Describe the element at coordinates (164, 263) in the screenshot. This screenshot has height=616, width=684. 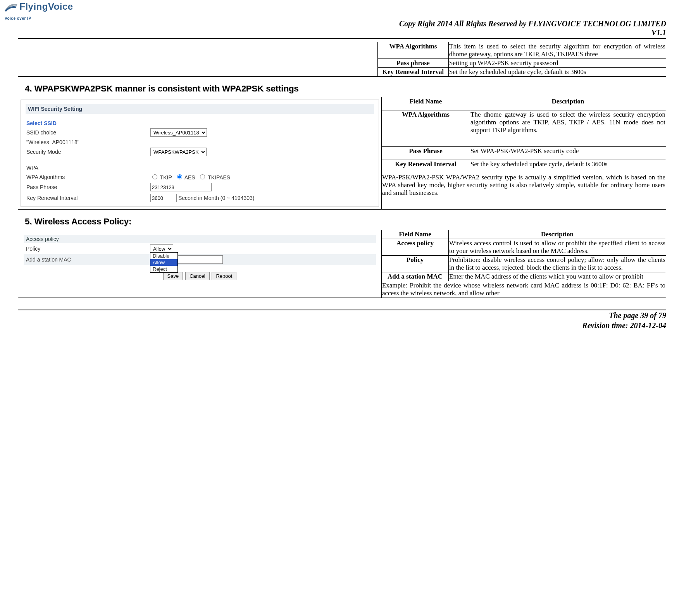
I see `policy-dropdown-open: Disable Allow Reject` at that location.